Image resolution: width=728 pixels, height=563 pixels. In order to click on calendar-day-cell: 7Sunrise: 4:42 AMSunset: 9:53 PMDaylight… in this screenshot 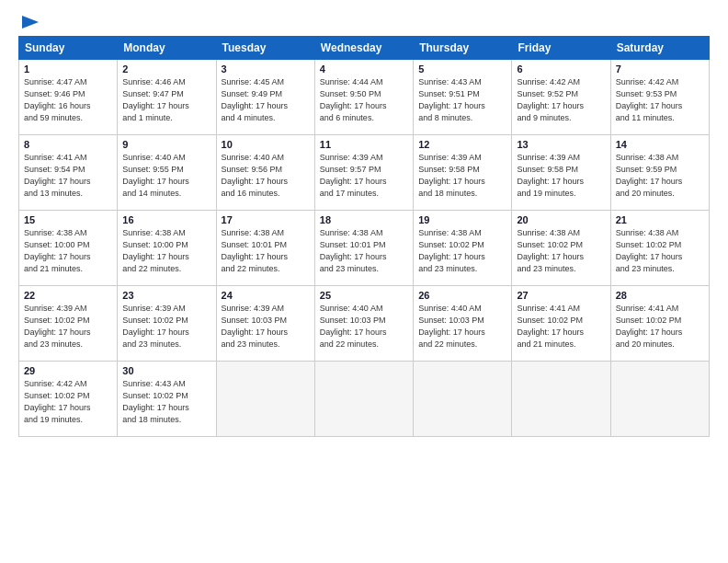, I will do `click(660, 98)`.